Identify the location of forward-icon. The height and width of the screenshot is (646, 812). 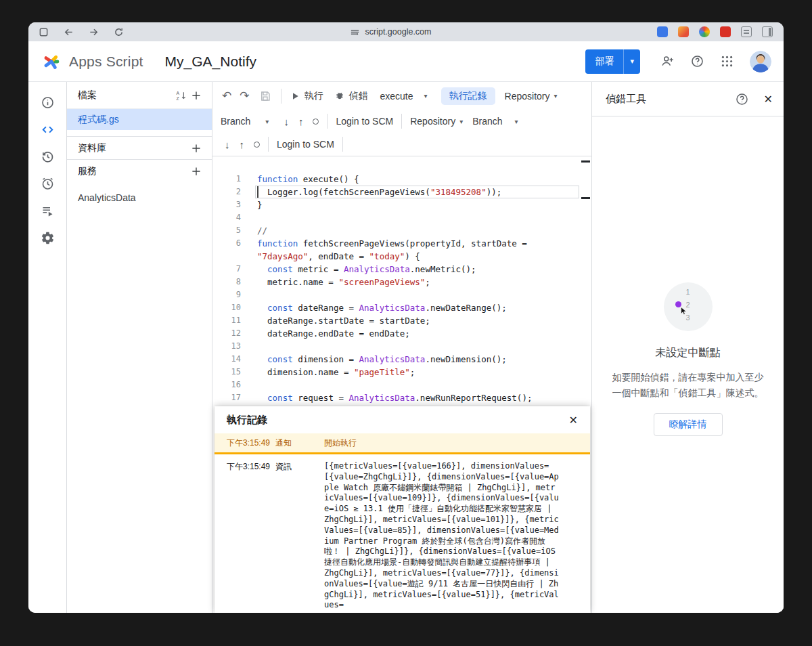
(93, 32).